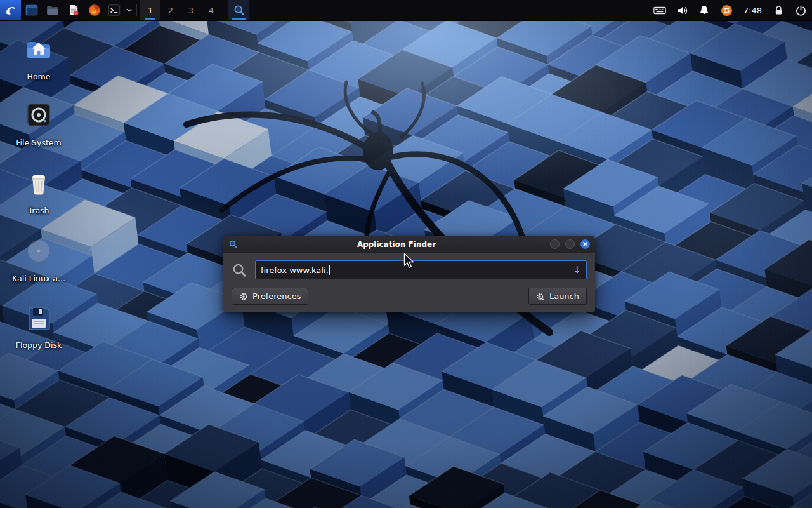 This screenshot has height=508, width=812. What do you see at coordinates (406, 10) in the screenshot?
I see `top-panel: 1 2 3 4` at bounding box center [406, 10].